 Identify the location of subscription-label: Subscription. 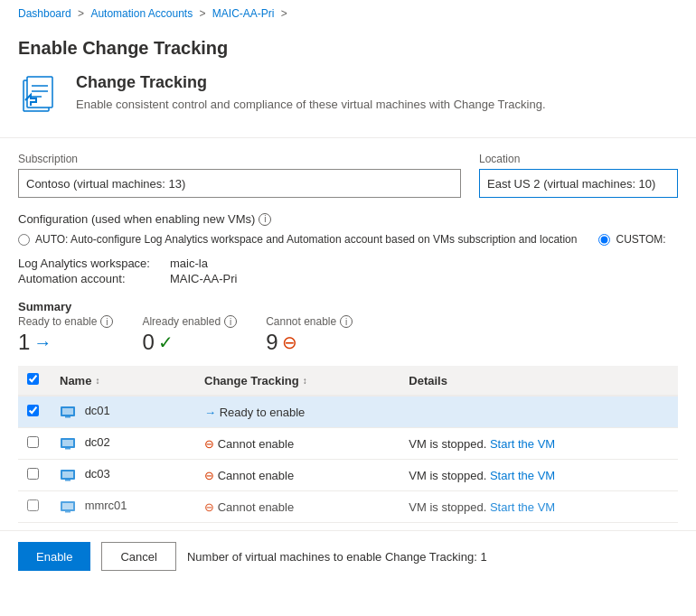
(240, 159).